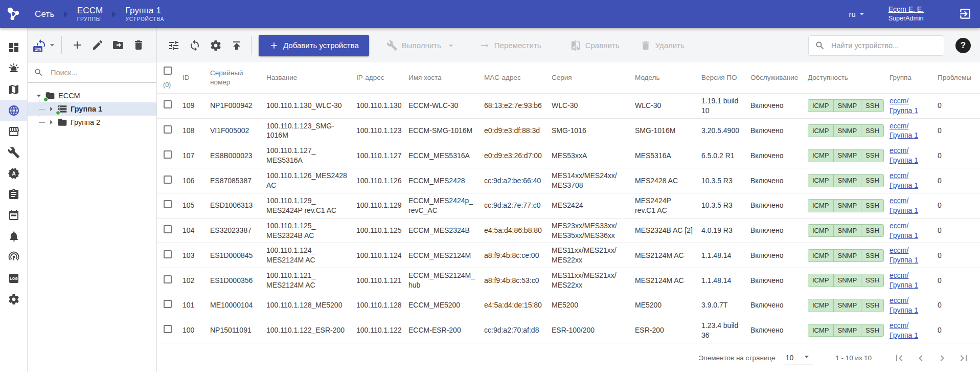 The width and height of the screenshot is (980, 372). Describe the element at coordinates (965, 14) in the screenshot. I see `logout-icon` at that location.